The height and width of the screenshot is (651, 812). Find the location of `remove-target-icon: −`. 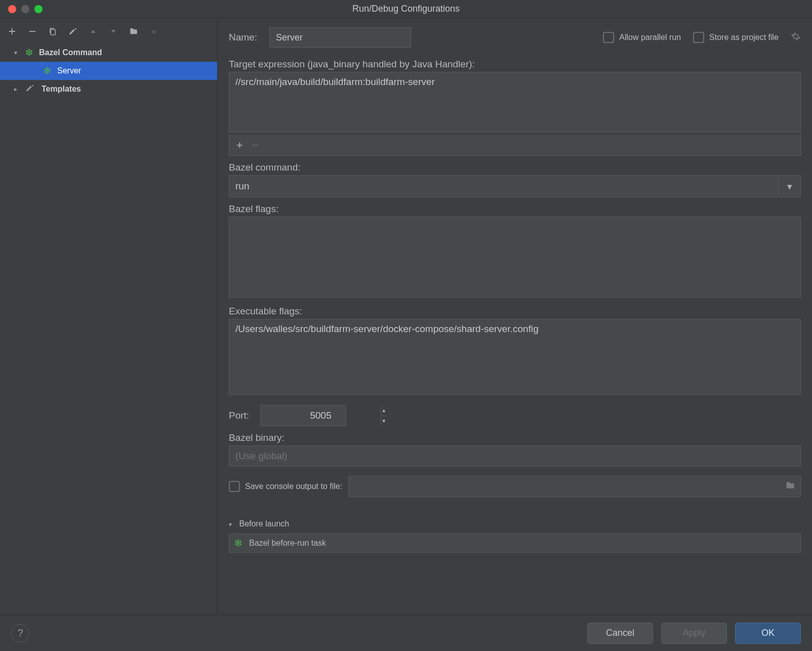

remove-target-icon: − is located at coordinates (255, 145).